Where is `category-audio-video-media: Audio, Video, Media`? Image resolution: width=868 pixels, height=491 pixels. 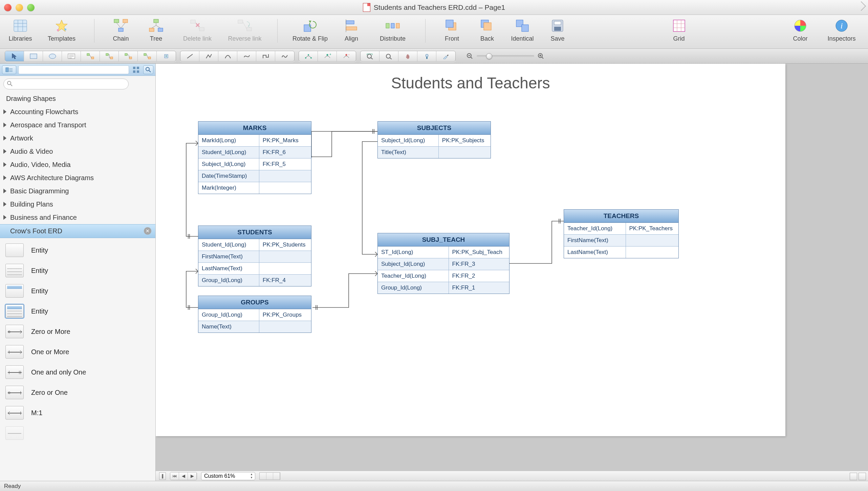
category-audio-video-media: Audio, Video, Media is located at coordinates (78, 165).